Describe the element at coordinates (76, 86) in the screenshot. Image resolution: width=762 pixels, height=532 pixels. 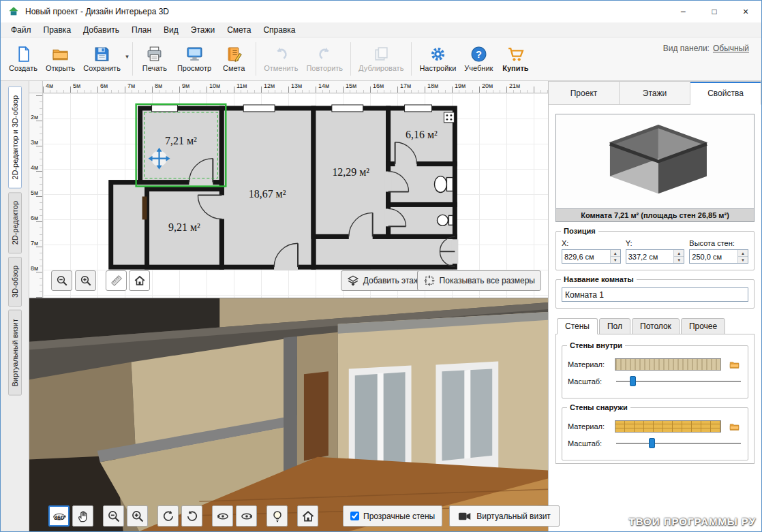
I see `ruler-label: 5м` at that location.